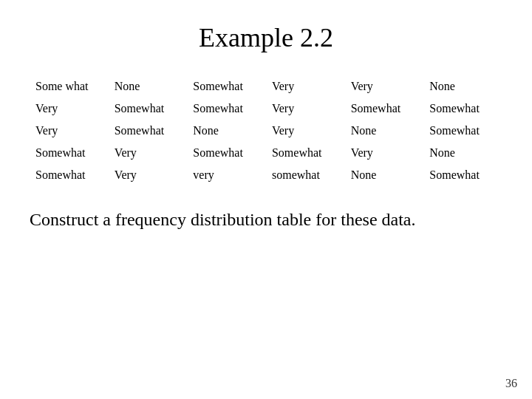 The height and width of the screenshot is (399, 532). What do you see at coordinates (266, 86) in the screenshot?
I see `table-row: Some whatNoneSomewhatVeryVeryNone` at bounding box center [266, 86].